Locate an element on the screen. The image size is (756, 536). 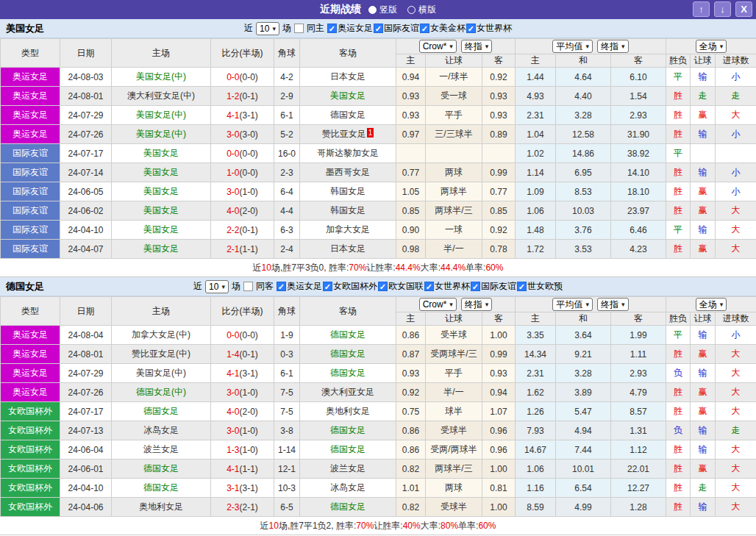
scroll-down-button: ↓ is located at coordinates (722, 9).